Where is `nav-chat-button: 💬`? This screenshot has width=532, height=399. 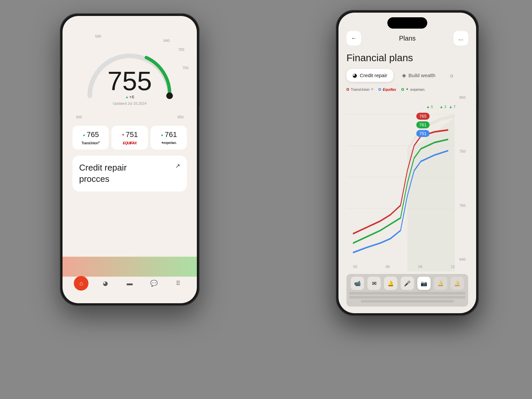
nav-chat-button: 💬 is located at coordinates (154, 283).